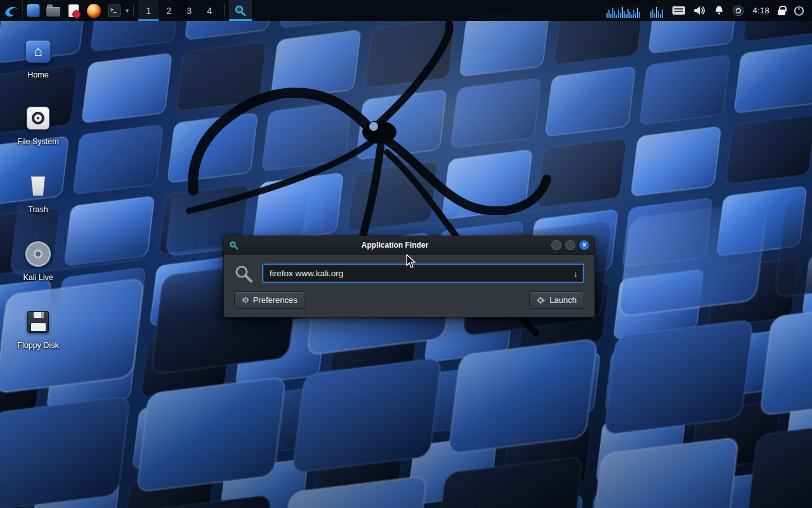 This screenshot has width=812, height=508. Describe the element at coordinates (244, 274) in the screenshot. I see `search-icon` at that location.